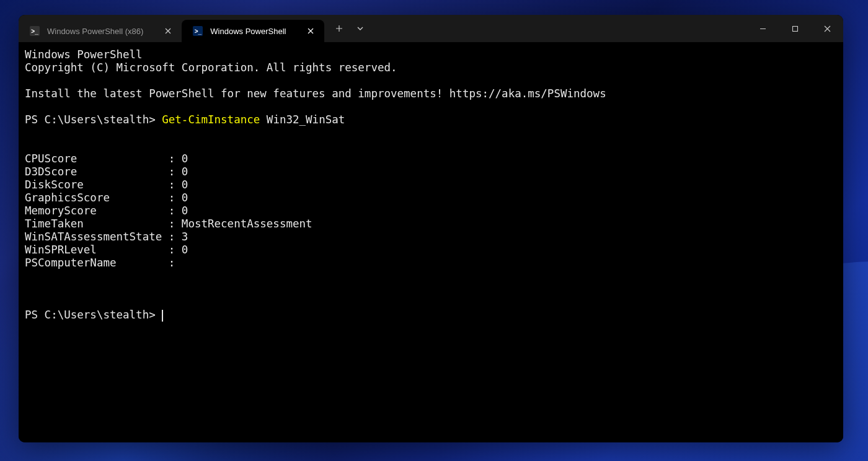  Describe the element at coordinates (339, 29) in the screenshot. I see `new-tab-button` at that location.